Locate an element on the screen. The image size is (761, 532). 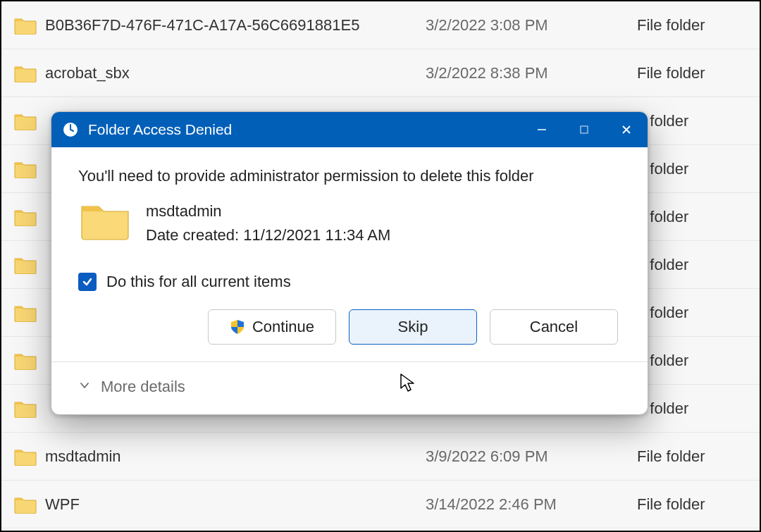
file-name: B0B36F7D-476F-471C-A17A-56C6691881E5 is located at coordinates (235, 25).